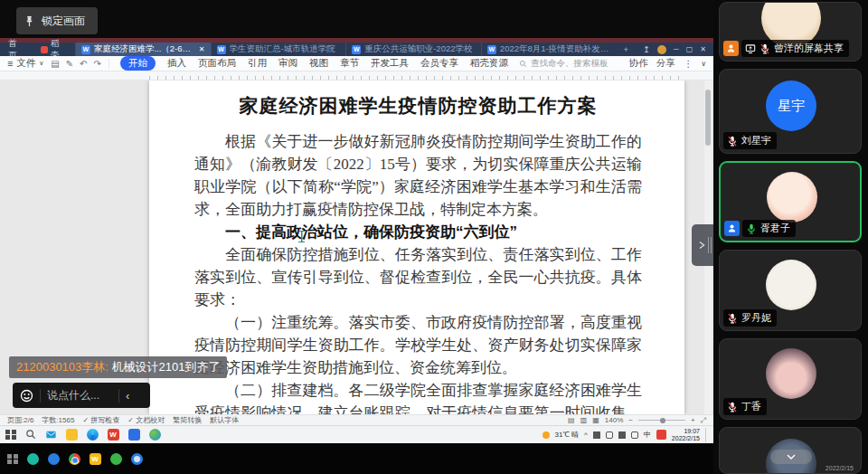  I want to click on wps-app-icon: W, so click(114, 434).